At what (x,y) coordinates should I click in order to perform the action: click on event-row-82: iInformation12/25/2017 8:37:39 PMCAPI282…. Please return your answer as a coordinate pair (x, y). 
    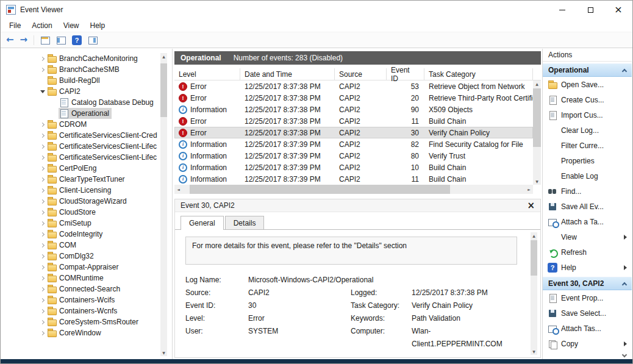
    Looking at the image, I should click on (354, 144).